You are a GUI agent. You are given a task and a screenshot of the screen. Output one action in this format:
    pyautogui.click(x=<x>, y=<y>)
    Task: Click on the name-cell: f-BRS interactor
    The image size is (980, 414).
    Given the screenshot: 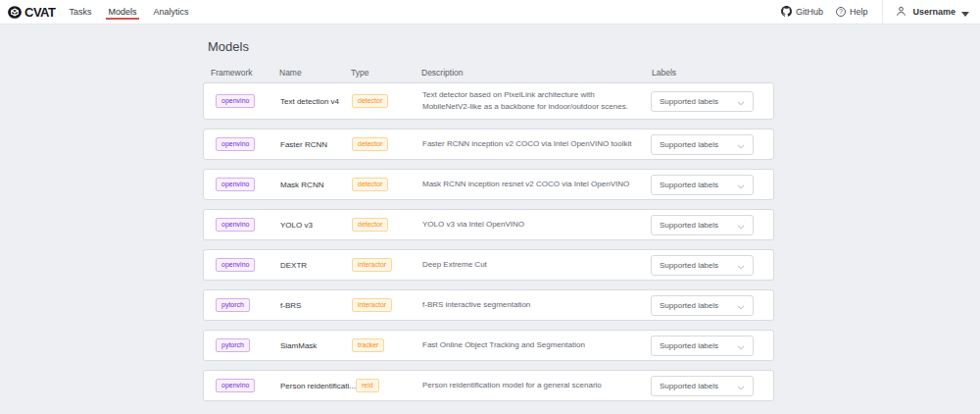 What is the action you would take?
    pyautogui.click(x=351, y=305)
    